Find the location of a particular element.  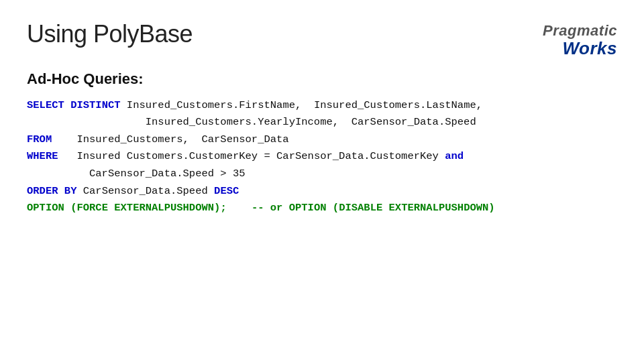

kw-select: SELECT is located at coordinates (46, 106).